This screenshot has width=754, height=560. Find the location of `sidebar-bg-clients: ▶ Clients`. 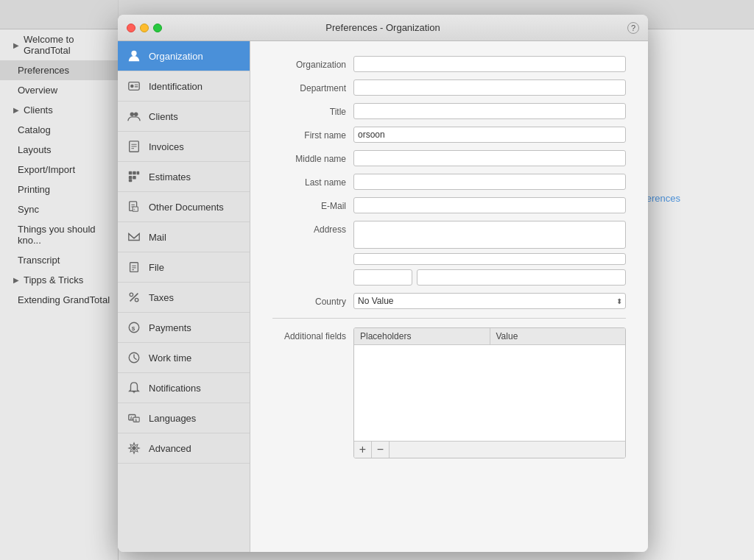

sidebar-bg-clients: ▶ Clients is located at coordinates (59, 110).